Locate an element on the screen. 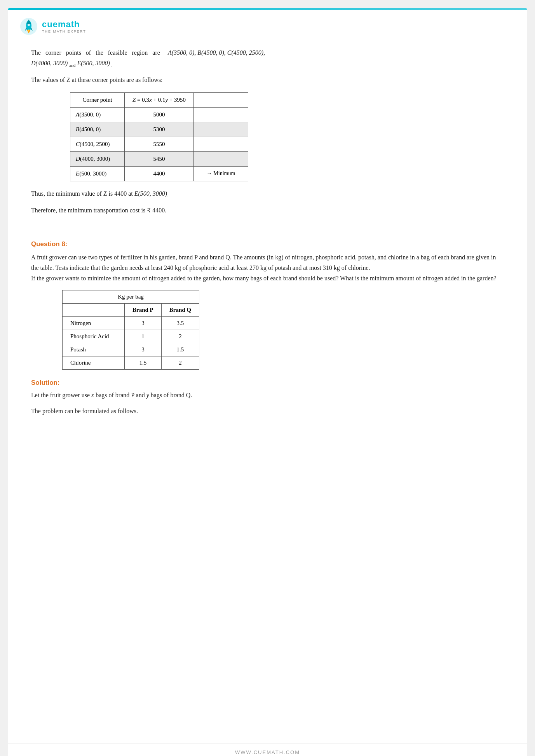  point-e-label: E(194, 755) is located at coordinates (98, 174).